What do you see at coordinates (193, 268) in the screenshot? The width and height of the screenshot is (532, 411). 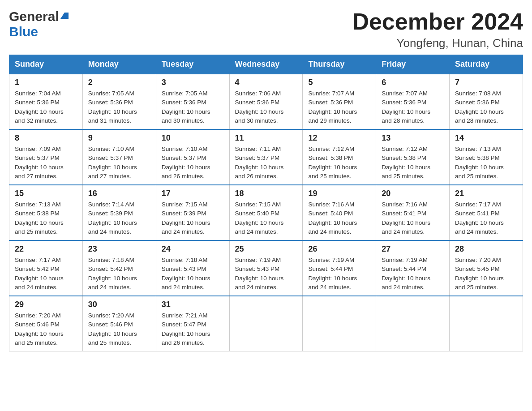 I see `day-cell: 24 Sunrise: 7:18 AMSunset: 5:43 PMDaylig…` at bounding box center [193, 268].